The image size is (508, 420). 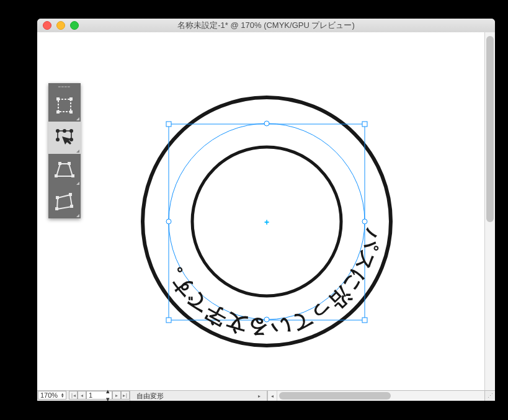 I want to click on scroll-left-icon: ◂, so click(x=273, y=396).